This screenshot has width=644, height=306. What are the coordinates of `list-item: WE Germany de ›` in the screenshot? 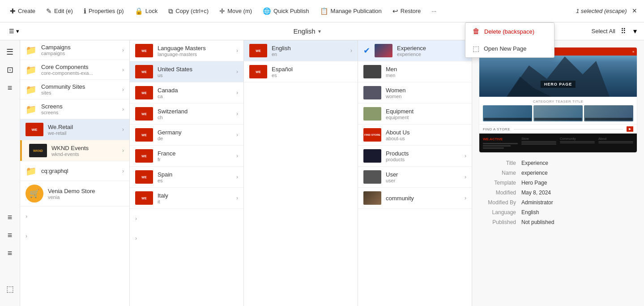 It's located at (187, 135).